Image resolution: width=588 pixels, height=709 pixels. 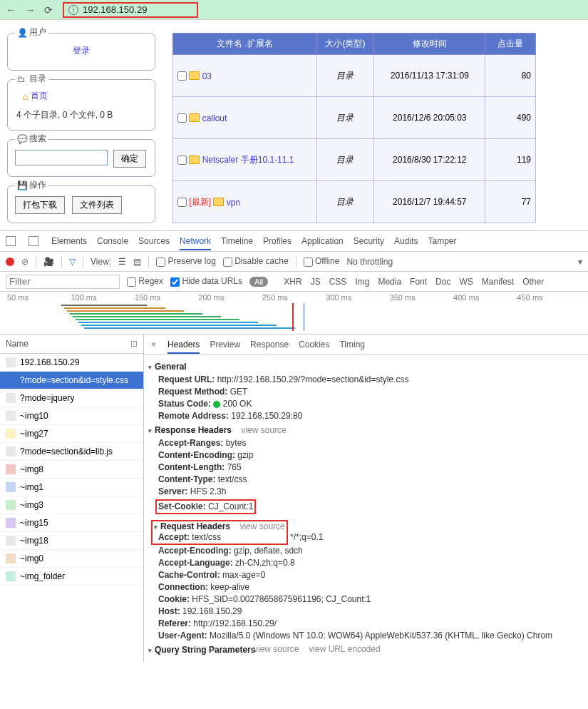 What do you see at coordinates (137, 262) in the screenshot?
I see `view-large-icon: ▤` at bounding box center [137, 262].